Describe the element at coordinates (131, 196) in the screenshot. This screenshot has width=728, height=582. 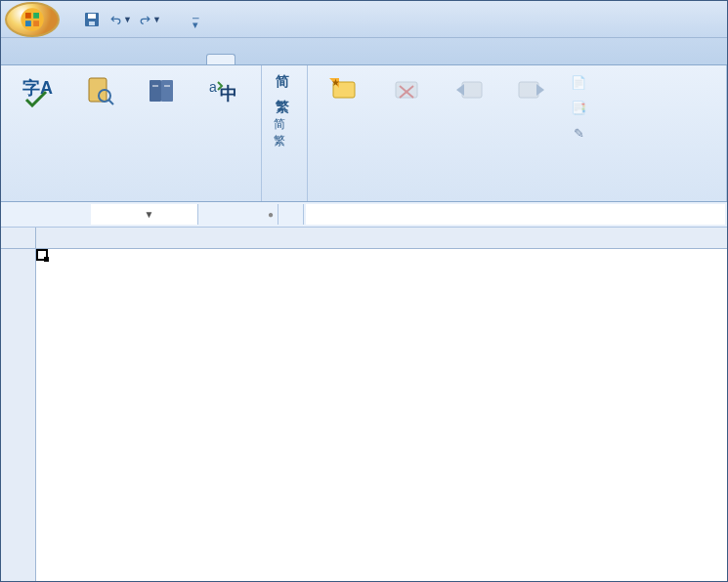
I see `group-proofing-label` at that location.